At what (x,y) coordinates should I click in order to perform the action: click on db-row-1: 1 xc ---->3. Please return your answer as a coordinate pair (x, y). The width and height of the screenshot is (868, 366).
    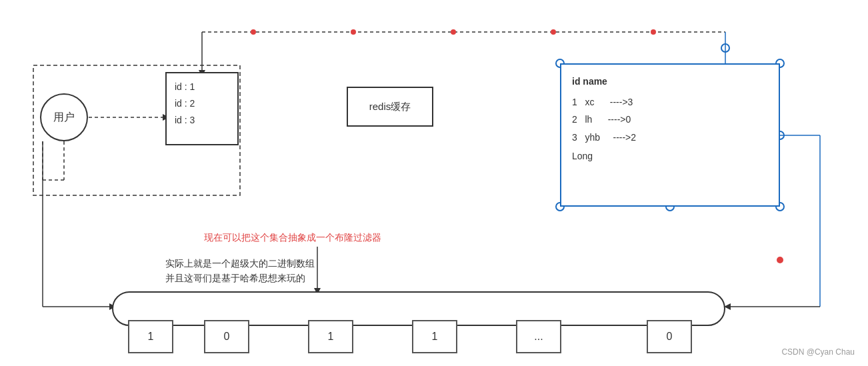
    Looking at the image, I should click on (670, 103).